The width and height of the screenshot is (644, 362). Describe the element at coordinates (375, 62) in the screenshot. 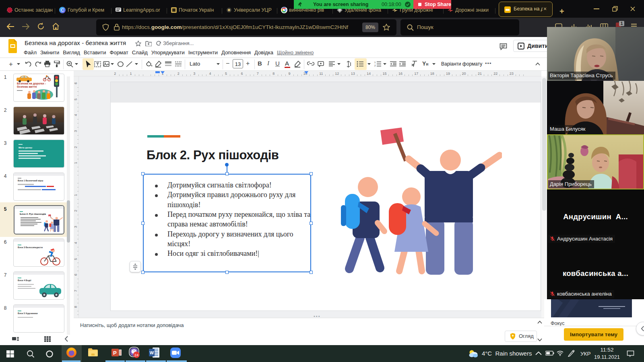

I see `svg-text: 1` at that location.